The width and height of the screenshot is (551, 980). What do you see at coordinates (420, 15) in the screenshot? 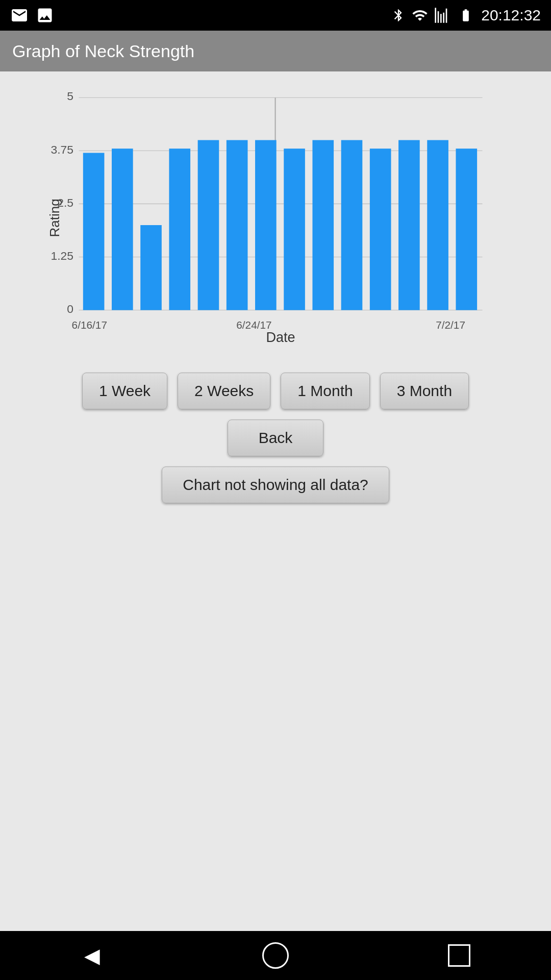
I see `wifi-icon` at bounding box center [420, 15].